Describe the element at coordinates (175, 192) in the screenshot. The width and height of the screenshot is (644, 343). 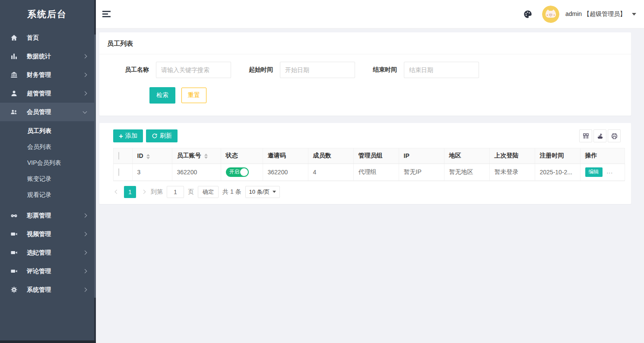
I see `goto-page-input` at that location.